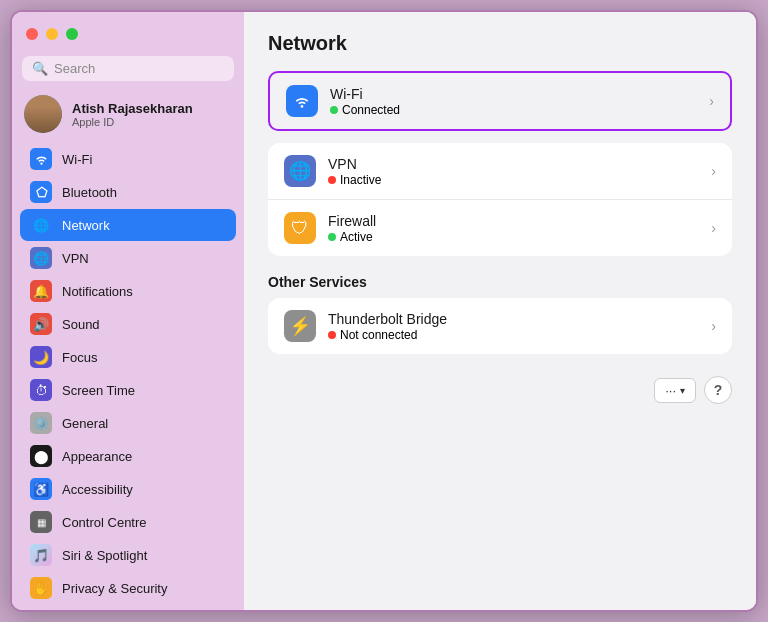 The width and height of the screenshot is (768, 622). What do you see at coordinates (302, 101) in the screenshot?
I see `wifi-network-icon` at bounding box center [302, 101].